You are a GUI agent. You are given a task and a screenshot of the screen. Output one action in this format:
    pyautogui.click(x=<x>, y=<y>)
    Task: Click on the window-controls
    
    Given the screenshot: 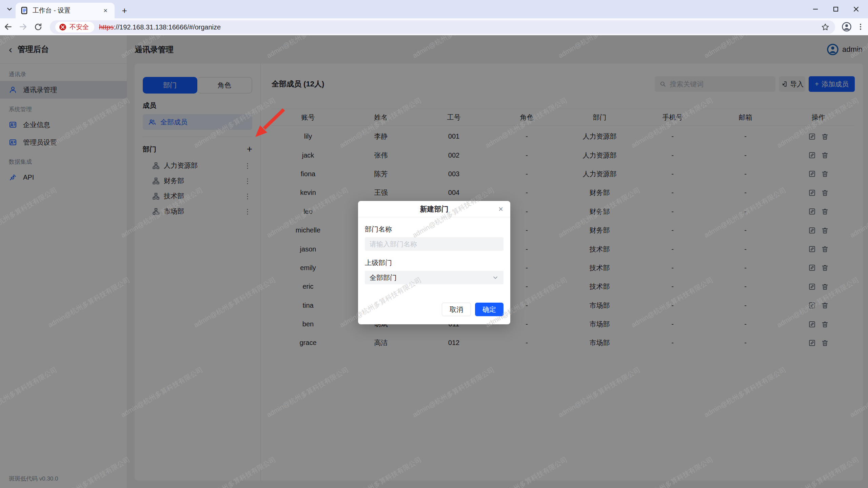 What is the action you would take?
    pyautogui.click(x=839, y=9)
    